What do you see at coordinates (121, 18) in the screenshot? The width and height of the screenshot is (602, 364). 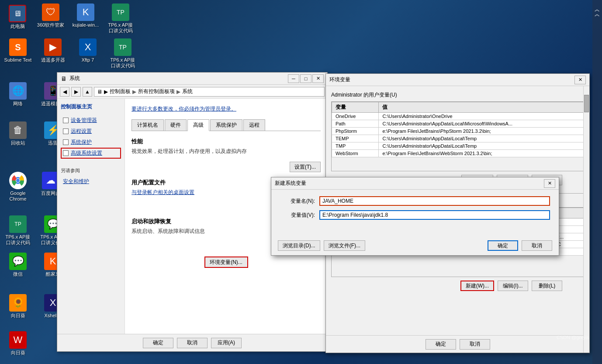 I see `desktop-icon-tp6: TP TP6.x AP接口讲义代码` at bounding box center [121, 18].